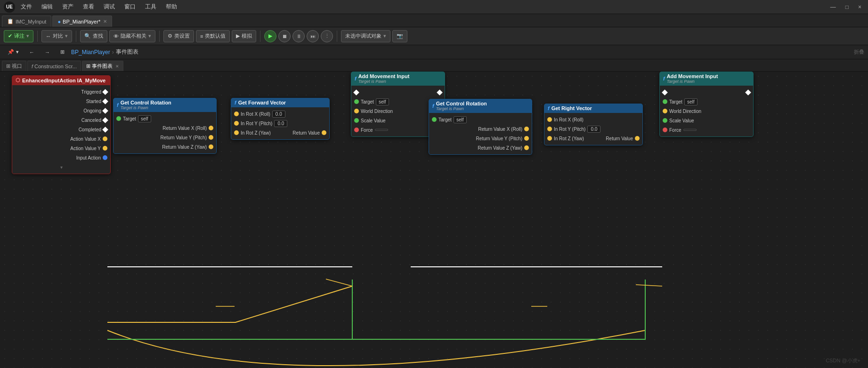  What do you see at coordinates (593, 124) in the screenshot?
I see `node-get-right-vec: f Get Right Vector In Rot X (Roll) In Ro…` at bounding box center [593, 124].